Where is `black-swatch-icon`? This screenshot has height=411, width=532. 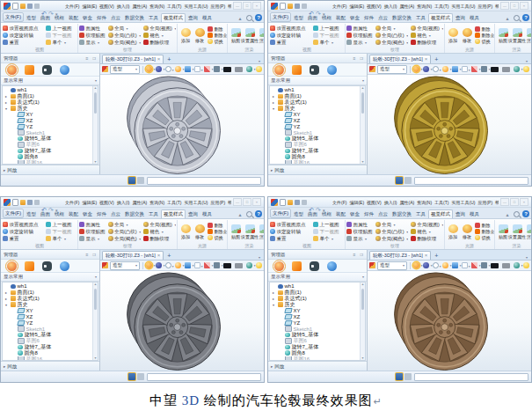
black-swatch-icon is located at coordinates (227, 266).